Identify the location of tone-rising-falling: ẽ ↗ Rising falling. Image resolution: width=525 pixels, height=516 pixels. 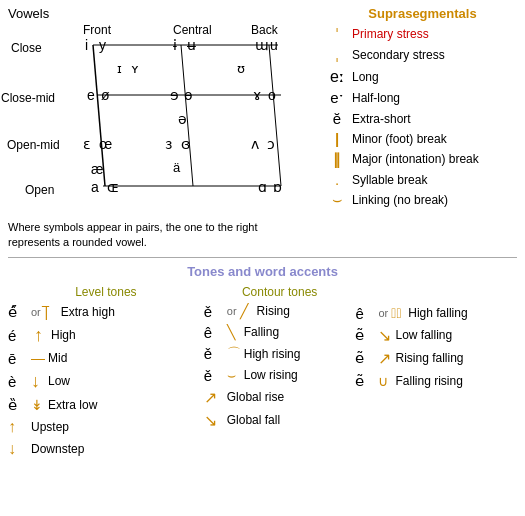
(436, 358).